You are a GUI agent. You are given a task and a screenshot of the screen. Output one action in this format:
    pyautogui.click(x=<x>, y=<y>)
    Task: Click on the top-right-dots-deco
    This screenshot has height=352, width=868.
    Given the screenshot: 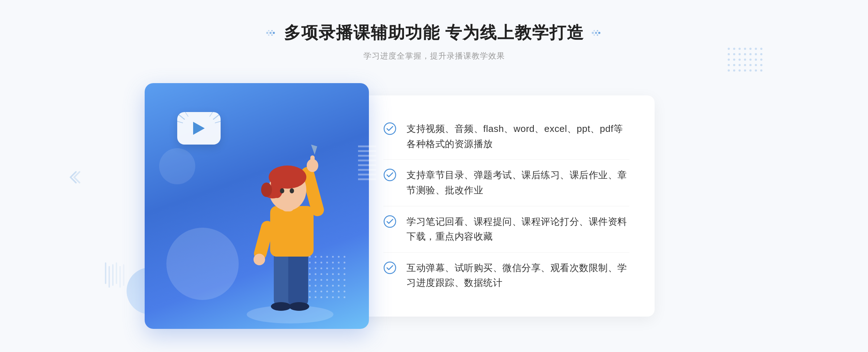 What is the action you would take?
    pyautogui.click(x=747, y=60)
    